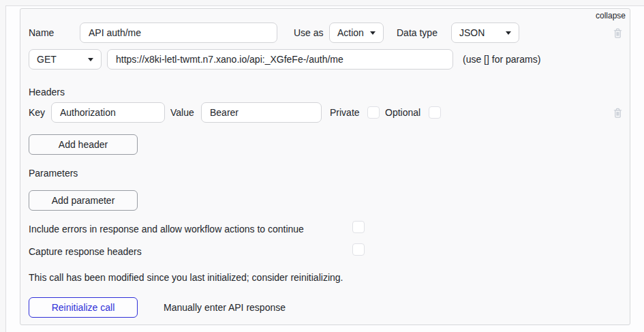 This screenshot has width=644, height=332. What do you see at coordinates (345, 112) in the screenshot?
I see `header-private-label: Private` at bounding box center [345, 112].